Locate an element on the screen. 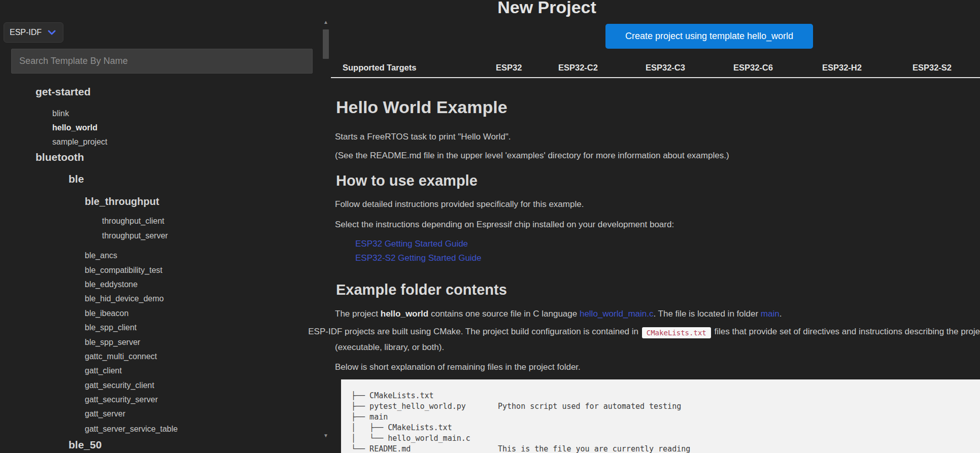 This screenshot has width=980, height=453. text-span: contains one source file in C language is located at coordinates (504, 313).